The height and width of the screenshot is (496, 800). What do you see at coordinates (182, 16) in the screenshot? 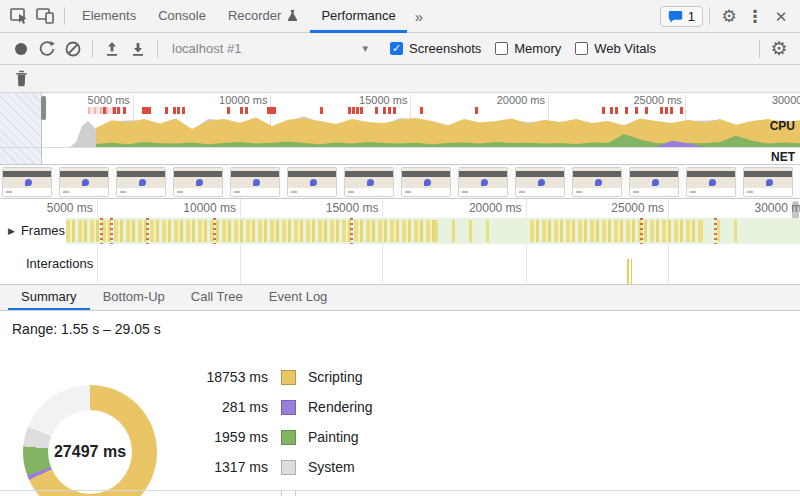
I see `tab-label: Console` at bounding box center [182, 16].